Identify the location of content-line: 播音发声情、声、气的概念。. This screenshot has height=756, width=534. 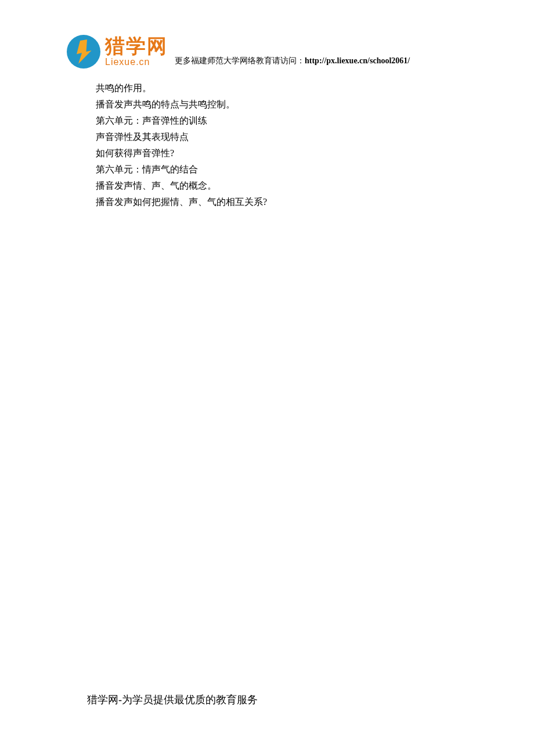
(181, 186).